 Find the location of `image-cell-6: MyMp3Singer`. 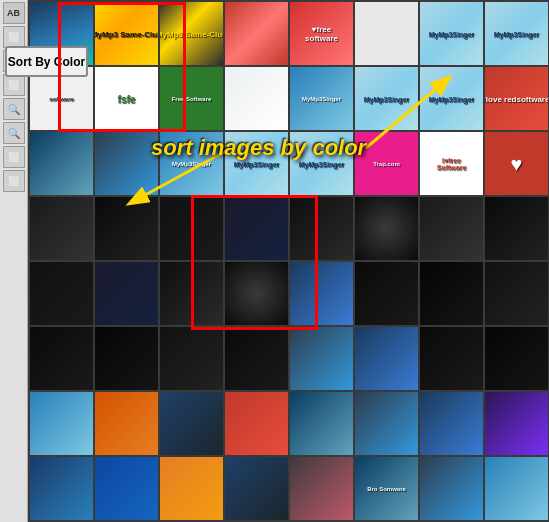

image-cell-6: MyMp3Singer is located at coordinates (452, 34).